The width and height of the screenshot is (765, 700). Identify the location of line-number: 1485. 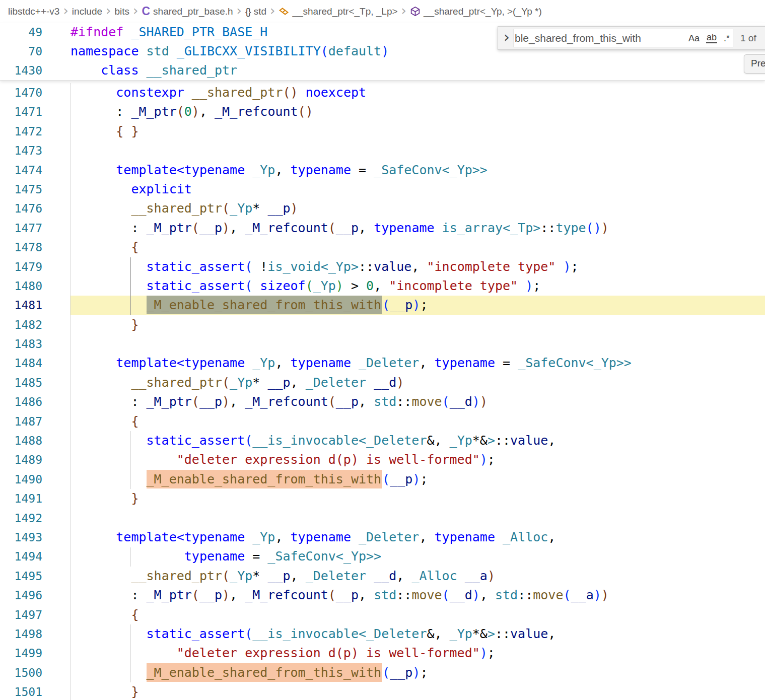
(21, 383).